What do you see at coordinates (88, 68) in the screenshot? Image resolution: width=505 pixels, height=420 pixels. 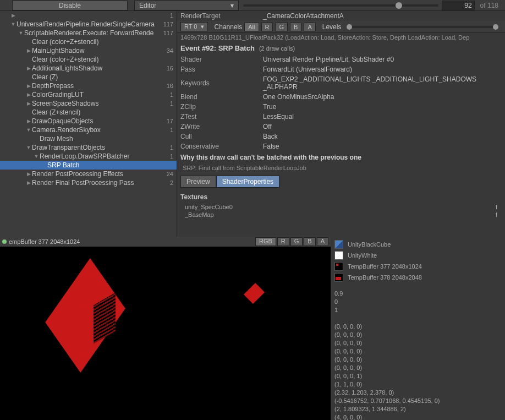 I see `tree-item: ▶AdditionalLightsShadow16` at bounding box center [88, 68].